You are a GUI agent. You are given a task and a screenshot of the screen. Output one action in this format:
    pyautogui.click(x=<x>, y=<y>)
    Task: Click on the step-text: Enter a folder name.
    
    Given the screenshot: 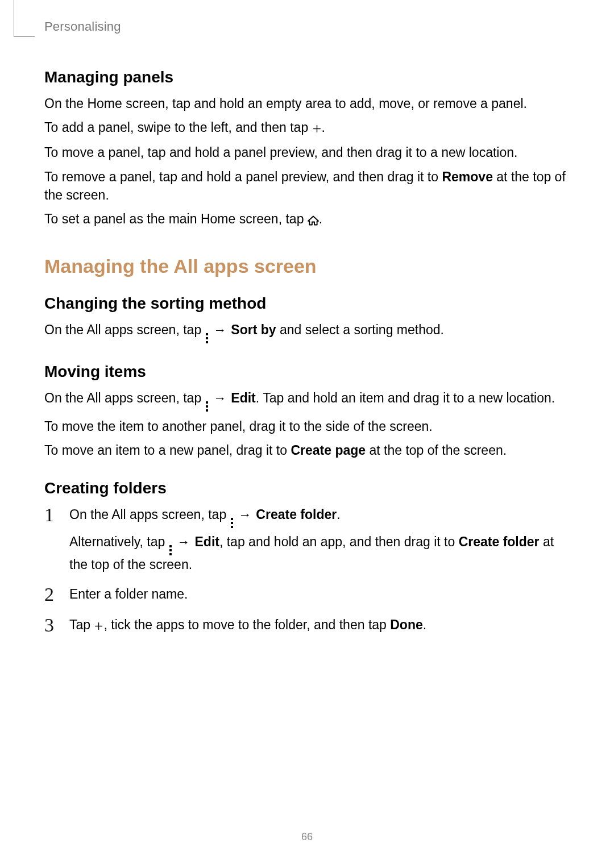 What is the action you would take?
    pyautogui.click(x=128, y=595)
    